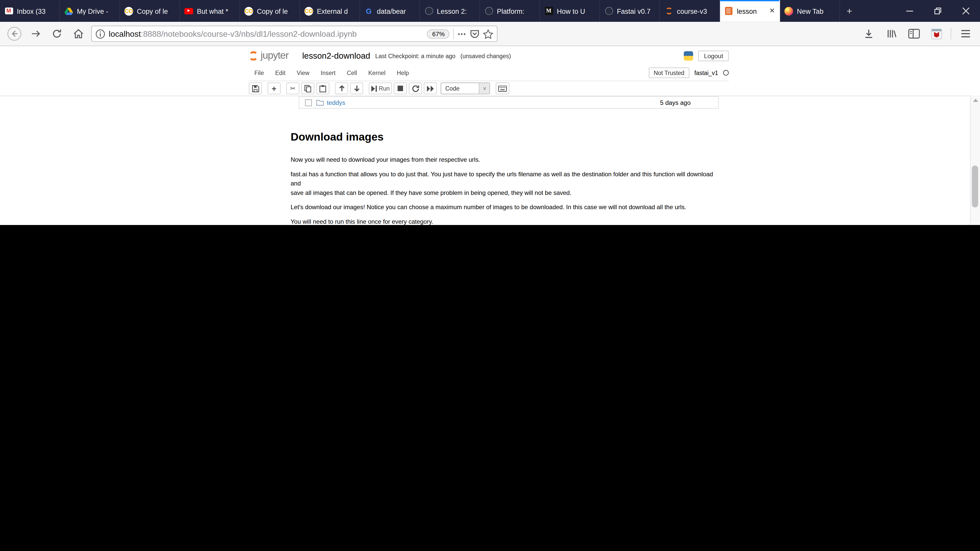 The width and height of the screenshot is (980, 551). I want to click on menu-file: File, so click(259, 73).